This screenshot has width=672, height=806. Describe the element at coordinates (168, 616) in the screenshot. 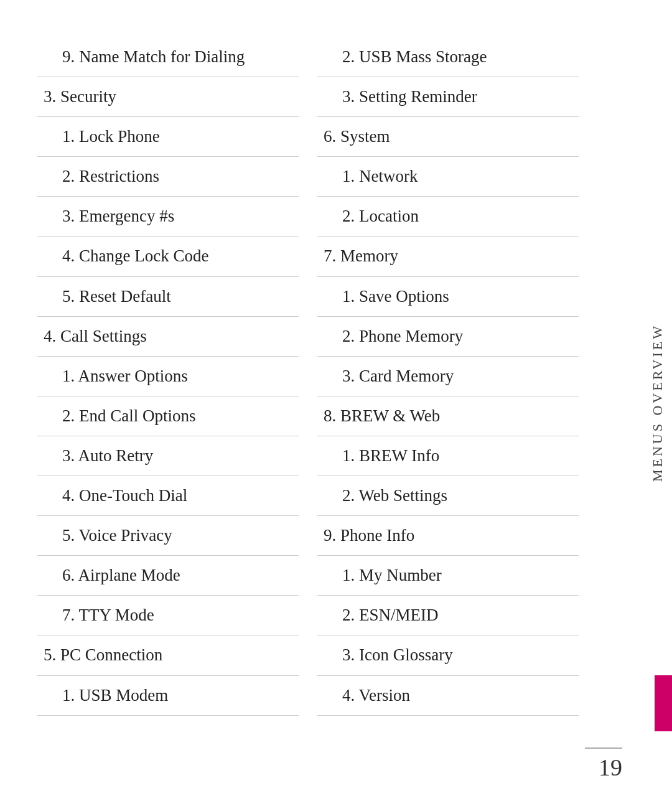

I see `left-menu-item-14: 7. TTY Mode` at that location.